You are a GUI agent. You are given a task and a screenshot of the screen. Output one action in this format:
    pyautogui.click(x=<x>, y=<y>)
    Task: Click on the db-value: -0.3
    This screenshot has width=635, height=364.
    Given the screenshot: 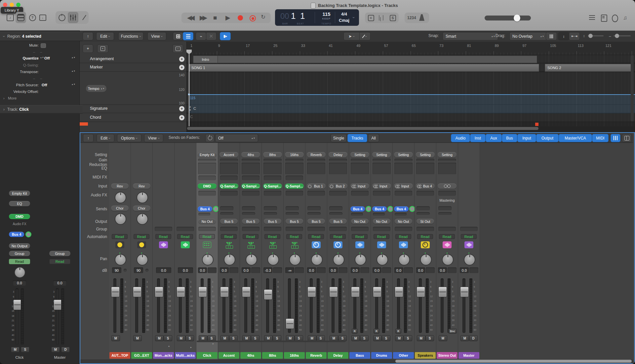 What is the action you would take?
    pyautogui.click(x=268, y=270)
    